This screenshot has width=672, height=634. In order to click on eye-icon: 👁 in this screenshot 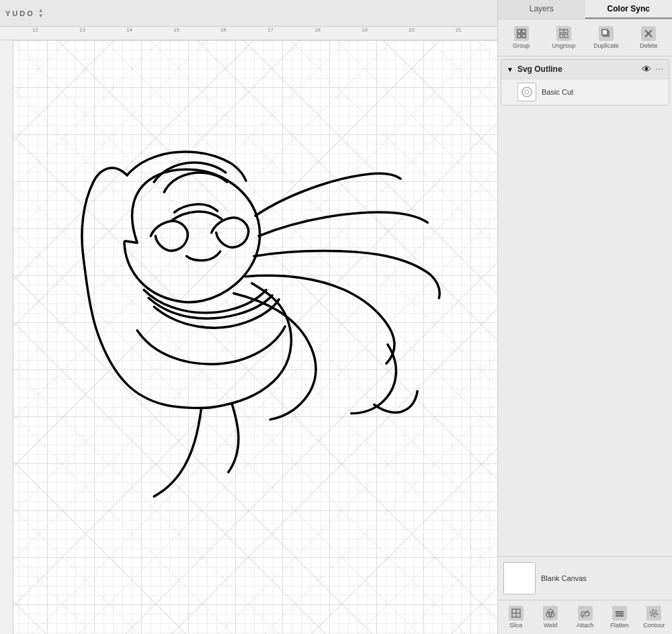, I will do `click(646, 69)`.